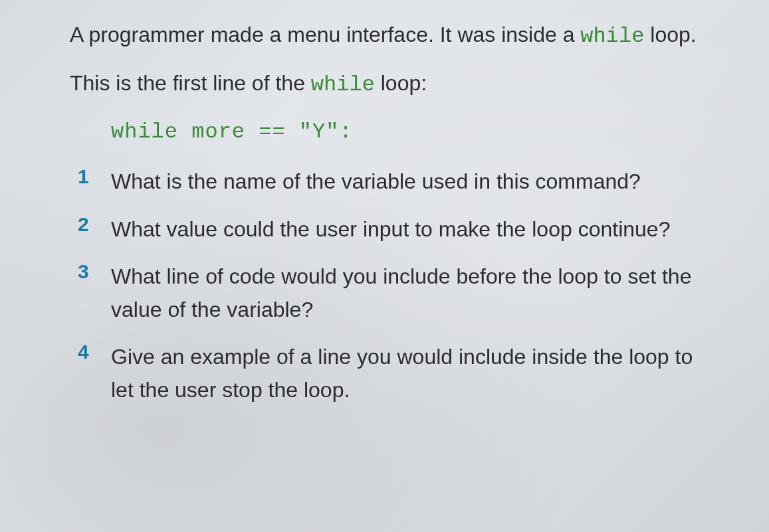 The height and width of the screenshot is (532, 769). Describe the element at coordinates (612, 36) in the screenshot. I see `code-keyword-while-1: while` at that location.